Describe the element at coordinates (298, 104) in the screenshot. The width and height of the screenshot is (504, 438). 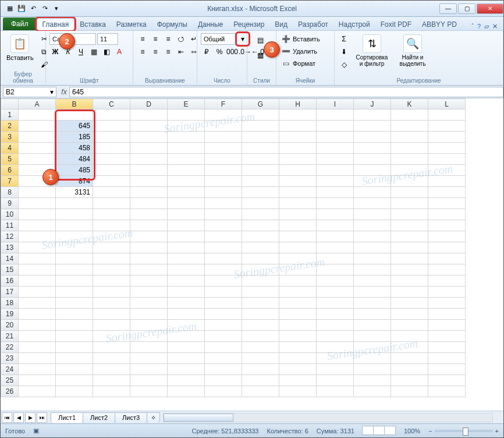
I see `column-header-H: H` at that location.